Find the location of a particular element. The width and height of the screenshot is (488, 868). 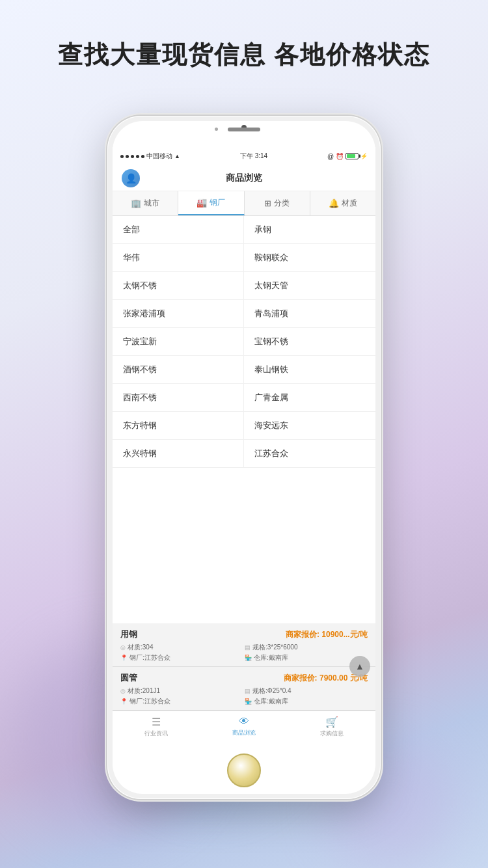

wifi-icon: ▲ is located at coordinates (177, 156).